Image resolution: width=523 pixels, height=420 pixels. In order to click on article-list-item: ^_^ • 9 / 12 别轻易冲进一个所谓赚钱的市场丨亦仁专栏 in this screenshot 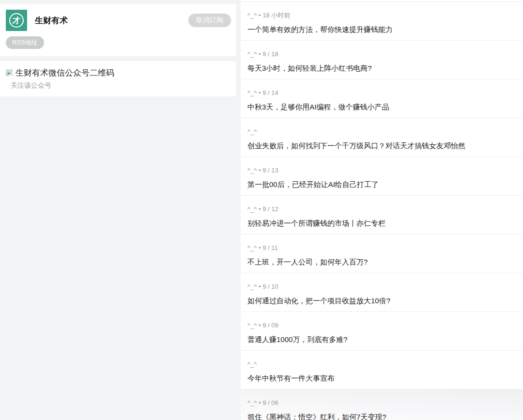, I will do `click(382, 215)`.